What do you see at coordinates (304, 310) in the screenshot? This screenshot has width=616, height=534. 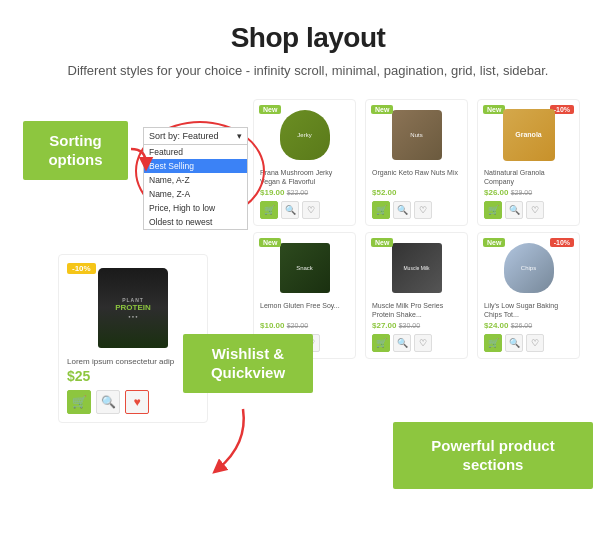 I see `product-name: Lemon Gluten Free Soy...` at bounding box center [304, 310].